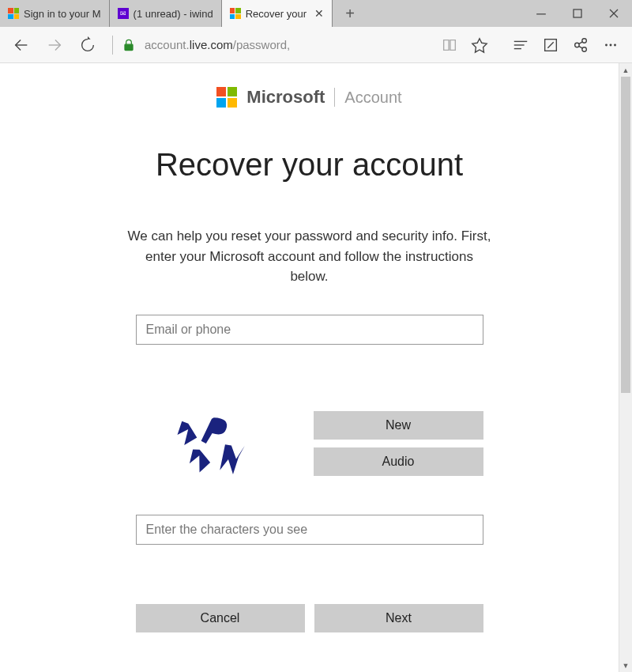 The width and height of the screenshot is (632, 672). I want to click on brand-divider, so click(335, 97).